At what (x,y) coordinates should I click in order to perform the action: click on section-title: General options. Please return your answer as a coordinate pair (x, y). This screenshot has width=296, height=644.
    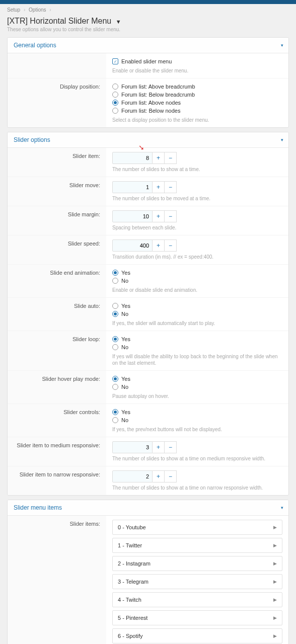
    Looking at the image, I should click on (35, 45).